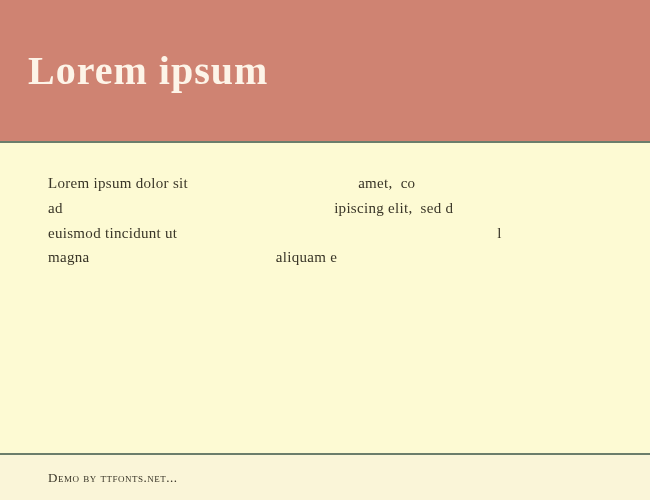 This screenshot has width=650, height=500. Describe the element at coordinates (325, 478) in the screenshot. I see `footer: Demo by ttfonts.net...` at that location.